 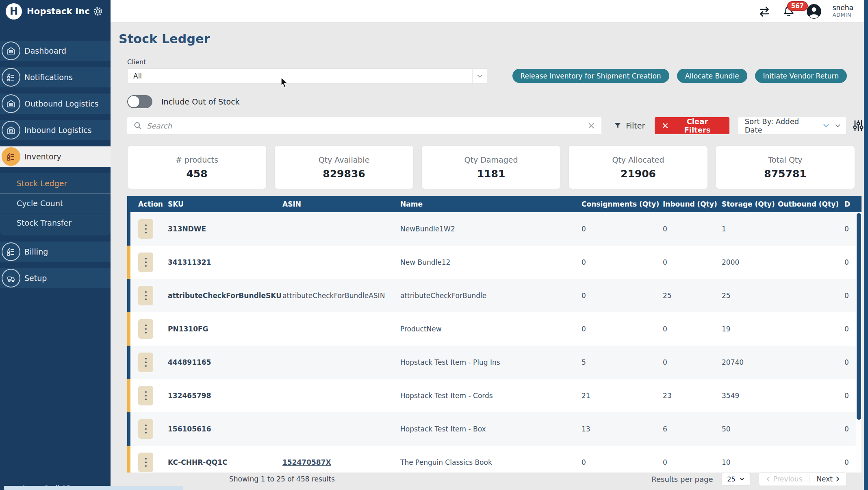 What do you see at coordinates (618, 126) in the screenshot?
I see `funnel-icon` at bounding box center [618, 126].